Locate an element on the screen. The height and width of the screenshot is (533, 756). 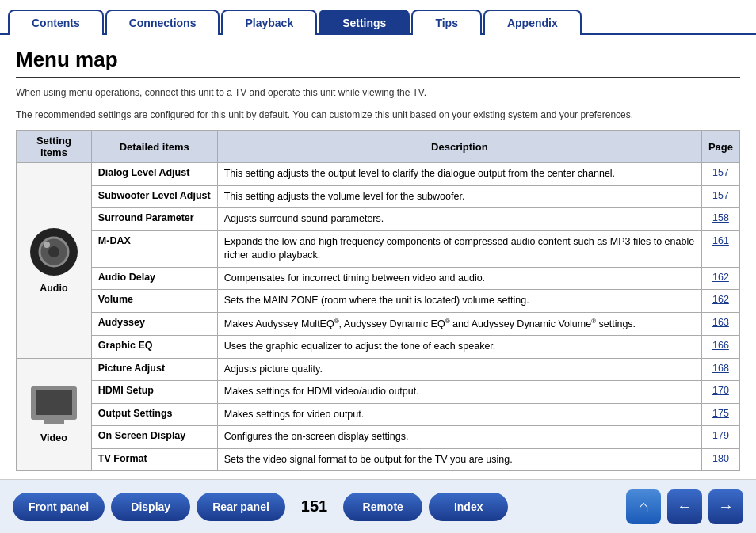
index-button: Index is located at coordinates (468, 507).